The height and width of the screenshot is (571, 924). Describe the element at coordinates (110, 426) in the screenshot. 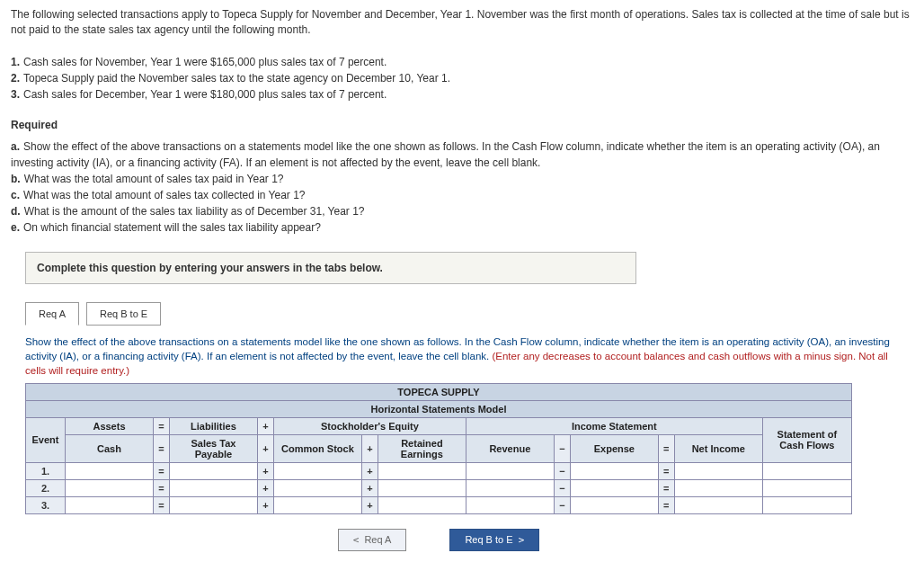

I see `col-assets: Assets` at that location.